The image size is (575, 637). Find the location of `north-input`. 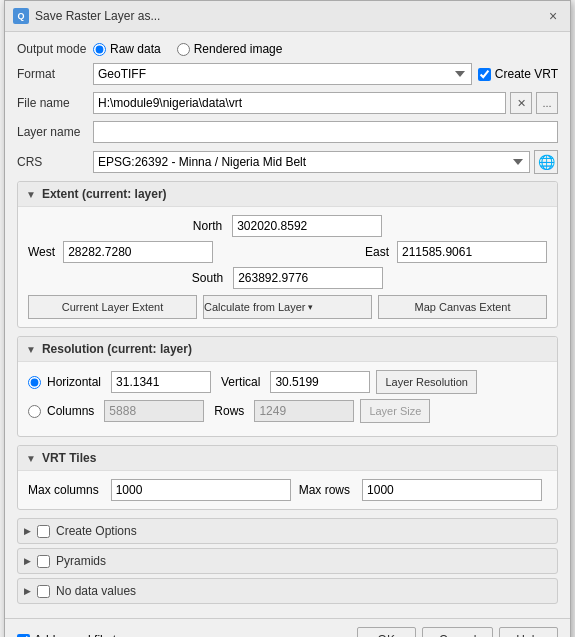

north-input is located at coordinates (307, 226).